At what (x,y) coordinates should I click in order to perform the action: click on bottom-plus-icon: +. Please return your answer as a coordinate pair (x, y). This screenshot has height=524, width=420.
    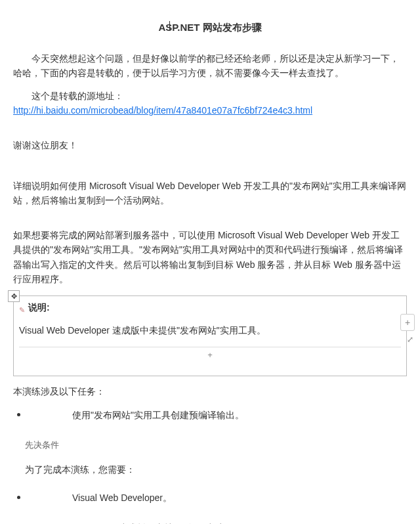
    Looking at the image, I should click on (210, 355).